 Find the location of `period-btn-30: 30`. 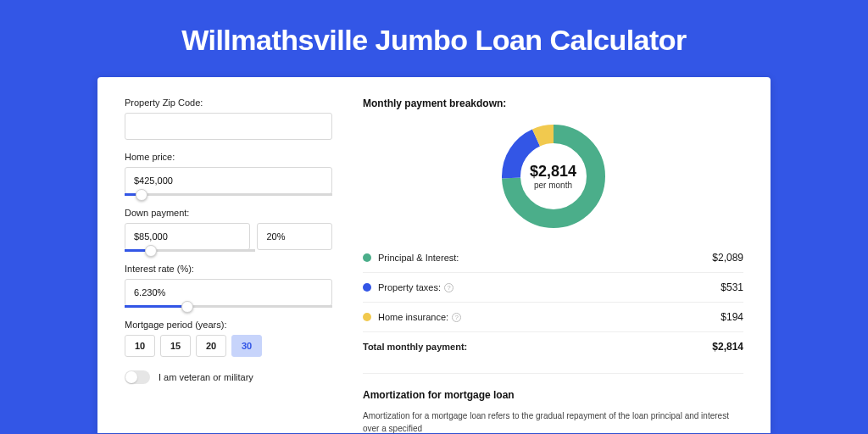

period-btn-30: 30 is located at coordinates (247, 346).